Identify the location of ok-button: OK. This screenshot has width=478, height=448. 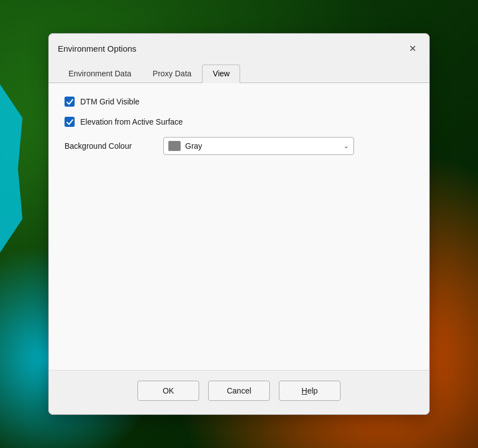
(168, 391).